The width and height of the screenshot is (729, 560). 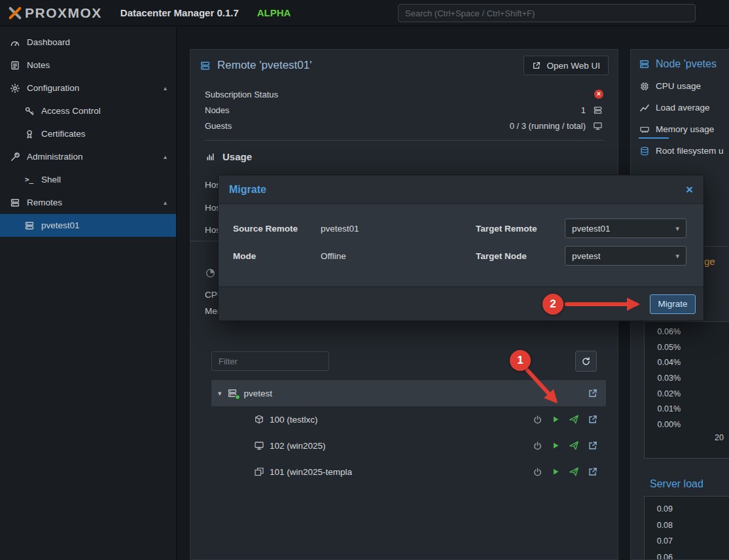 I want to click on divider, so click(x=404, y=140).